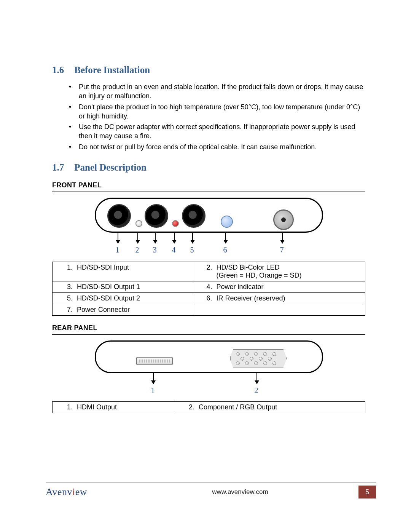  What do you see at coordinates (248, 267) in the screenshot?
I see `item-text: HD/SD Bi-Color LED` at bounding box center [248, 267].